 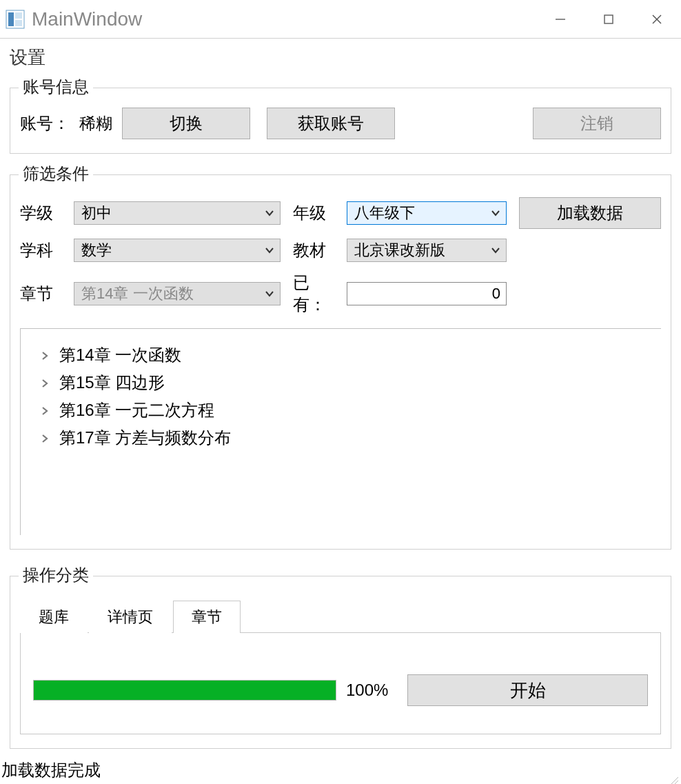 What do you see at coordinates (96, 123) in the screenshot?
I see `account-value: 稀糊` at bounding box center [96, 123].